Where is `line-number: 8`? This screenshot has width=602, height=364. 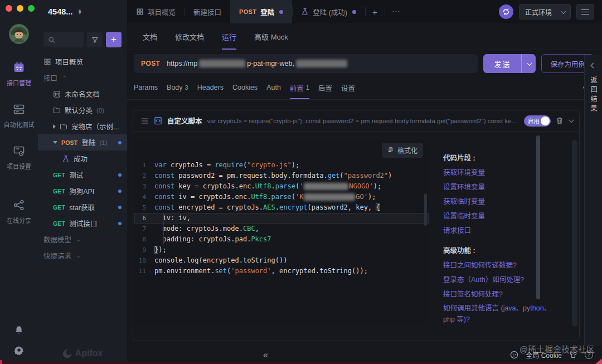 line-number: 8 is located at coordinates (144, 240).